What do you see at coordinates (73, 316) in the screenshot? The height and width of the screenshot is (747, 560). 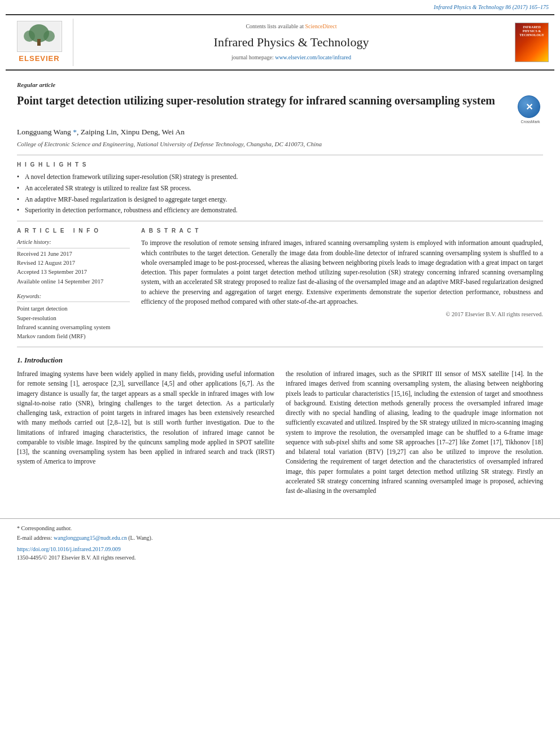 I see `keywords-block: Keywords: Point target detection Super-r…` at bounding box center [73, 316].